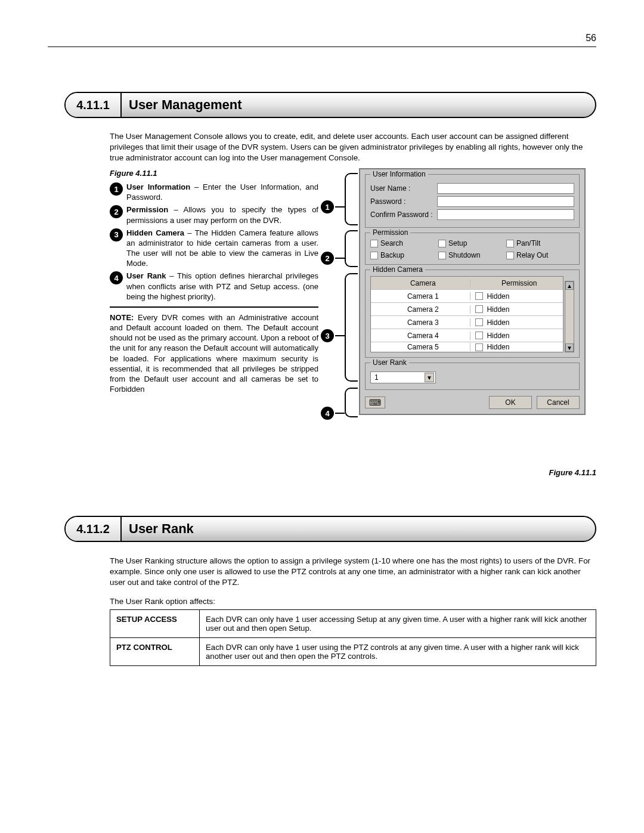 This screenshot has height=833, width=644. Describe the element at coordinates (400, 174) in the screenshot. I see `group-legend: User Information` at that location.